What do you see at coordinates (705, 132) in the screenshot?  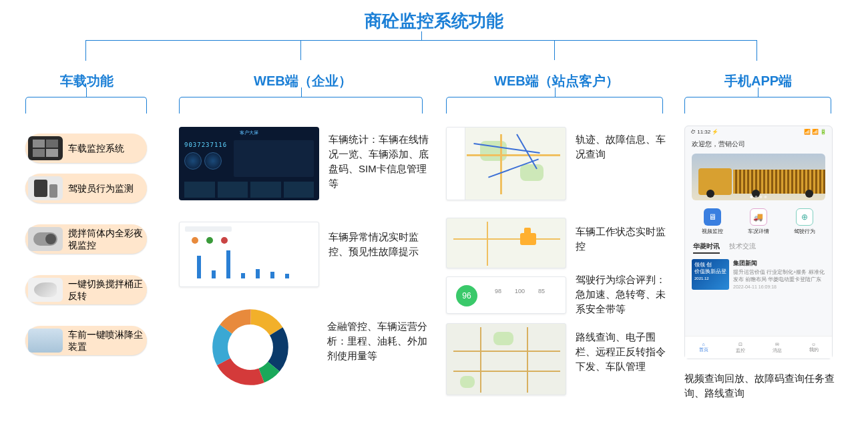 I see `phone-time: ⏱ 11:32 ⚡` at bounding box center [705, 132].